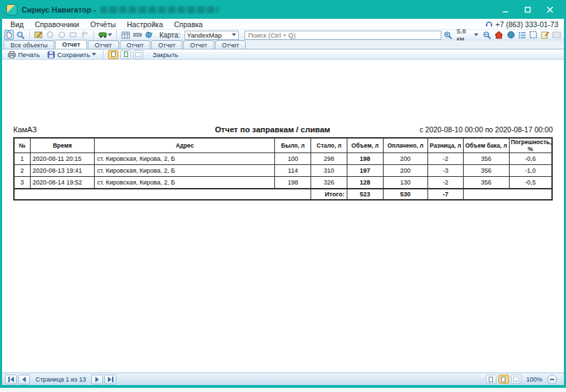 The image size is (566, 392). Describe the element at coordinates (365, 159) in the screenshot. I see `cell-volume: 198` at that location.